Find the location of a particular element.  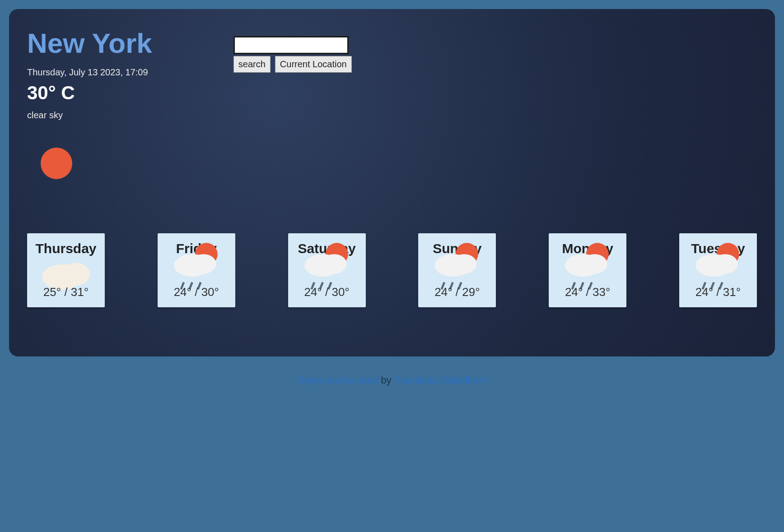

forecast-card: Saturday24° / 30° is located at coordinates (327, 270).